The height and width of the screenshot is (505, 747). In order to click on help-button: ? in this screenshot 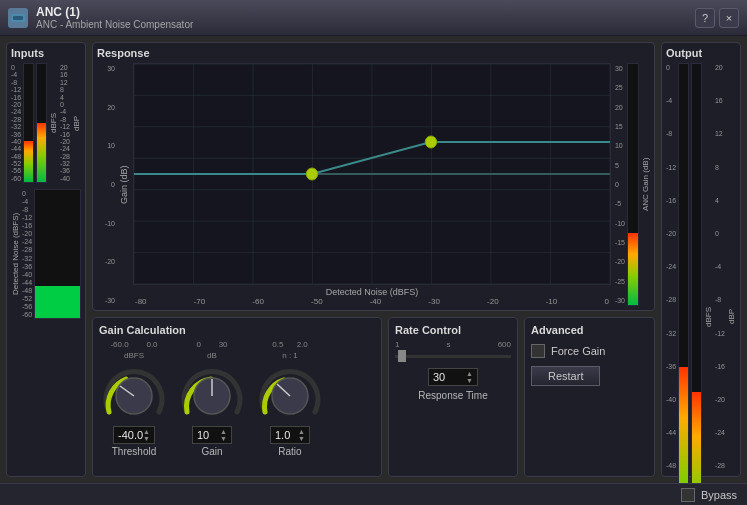, I will do `click(705, 18)`.